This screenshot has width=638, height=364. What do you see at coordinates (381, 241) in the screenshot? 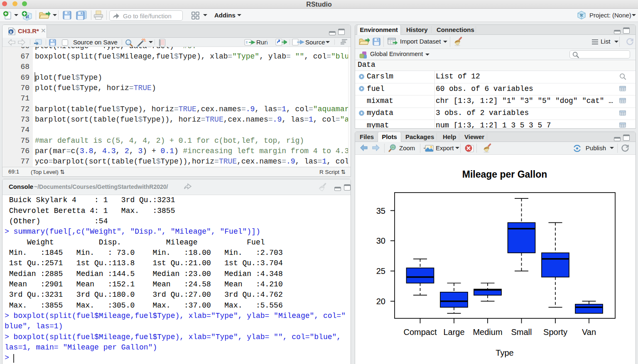
I see `svg-text: 30` at bounding box center [381, 241].